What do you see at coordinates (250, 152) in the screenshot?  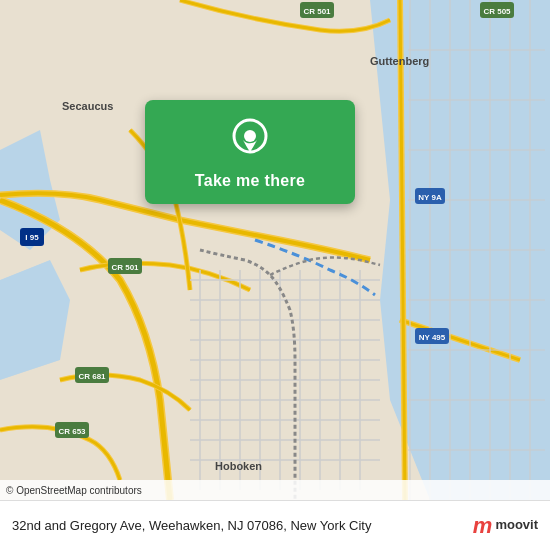 I see `location-card: Take me there` at bounding box center [250, 152].